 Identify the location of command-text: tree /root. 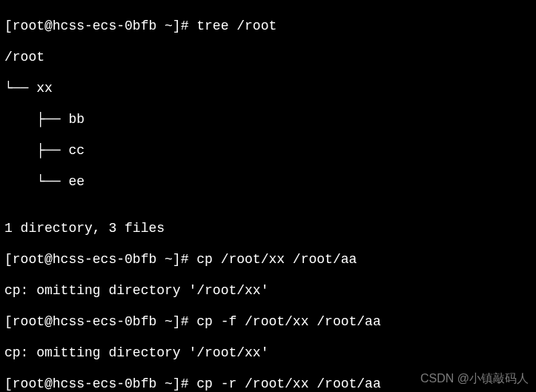
(236, 26).